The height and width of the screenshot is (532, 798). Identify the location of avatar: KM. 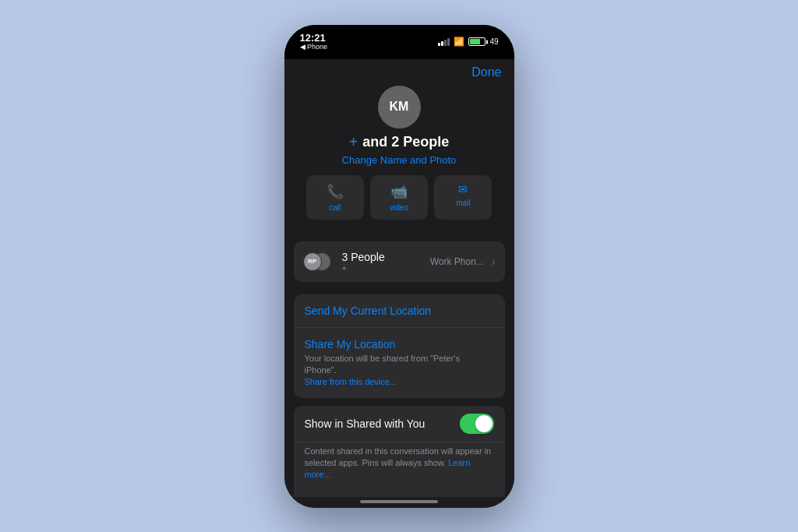
(399, 107).